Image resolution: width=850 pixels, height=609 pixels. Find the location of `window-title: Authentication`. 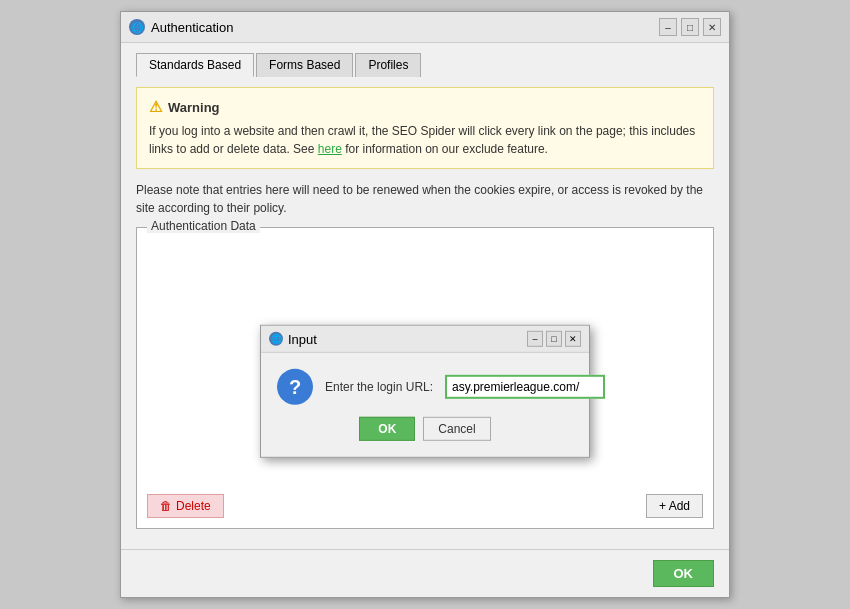

window-title: Authentication is located at coordinates (192, 28).